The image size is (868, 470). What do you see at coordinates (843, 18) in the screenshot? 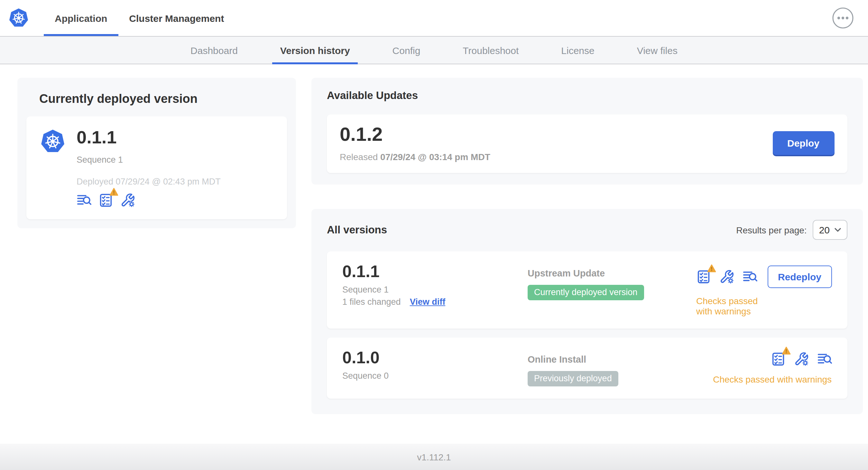
I see `more-options-button` at bounding box center [843, 18].